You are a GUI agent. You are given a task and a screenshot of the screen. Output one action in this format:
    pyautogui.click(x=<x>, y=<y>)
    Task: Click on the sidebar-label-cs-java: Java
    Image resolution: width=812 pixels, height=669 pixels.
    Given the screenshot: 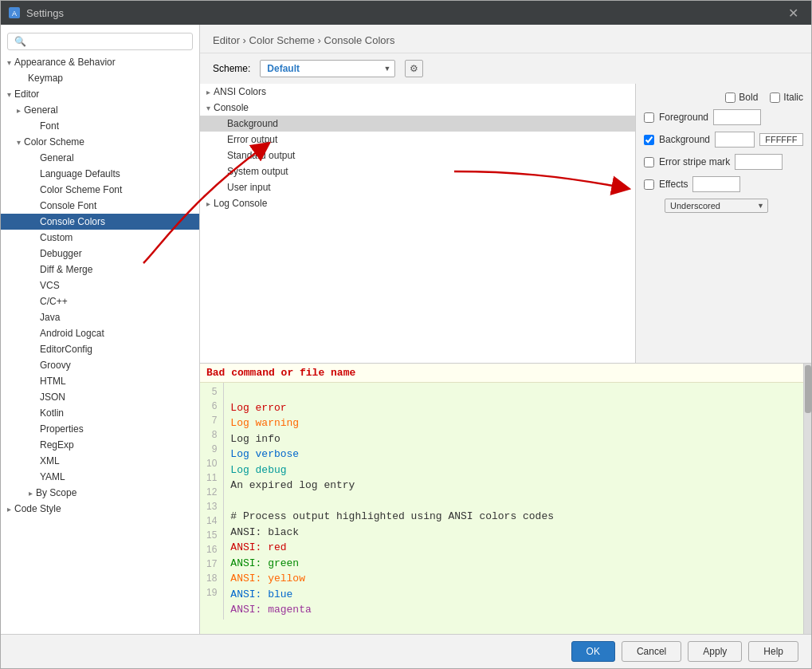 What is the action you would take?
    pyautogui.click(x=49, y=317)
    